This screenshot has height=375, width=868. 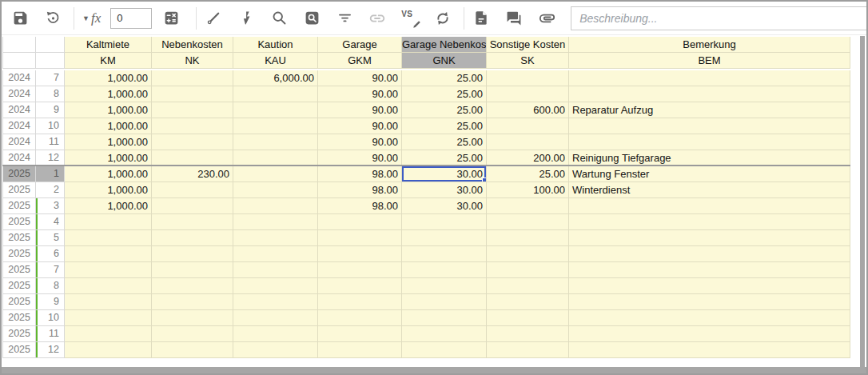 I want to click on comments-button, so click(x=514, y=18).